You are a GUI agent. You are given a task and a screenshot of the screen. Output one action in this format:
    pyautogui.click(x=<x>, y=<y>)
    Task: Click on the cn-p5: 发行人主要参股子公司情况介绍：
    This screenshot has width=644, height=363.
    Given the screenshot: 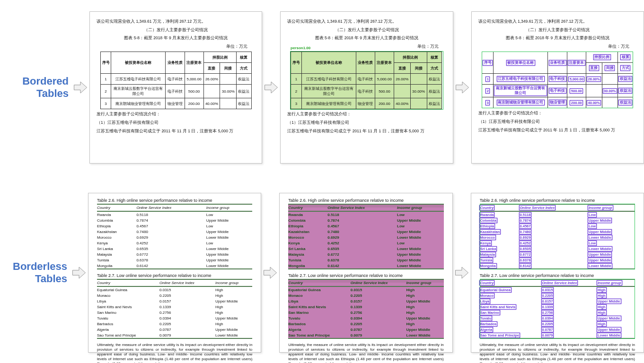 What is the action you would take?
    pyautogui.click(x=176, y=114)
    